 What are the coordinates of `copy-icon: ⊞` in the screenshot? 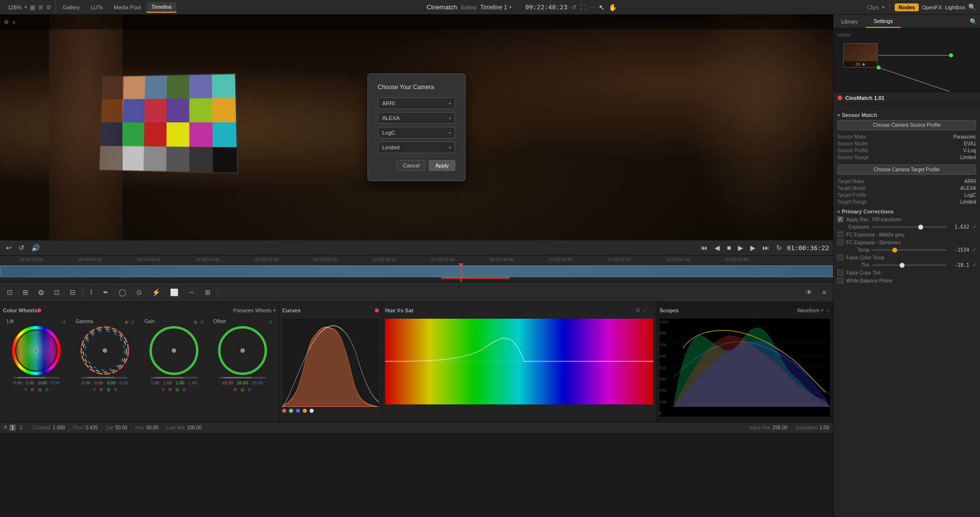 It's located at (208, 292).